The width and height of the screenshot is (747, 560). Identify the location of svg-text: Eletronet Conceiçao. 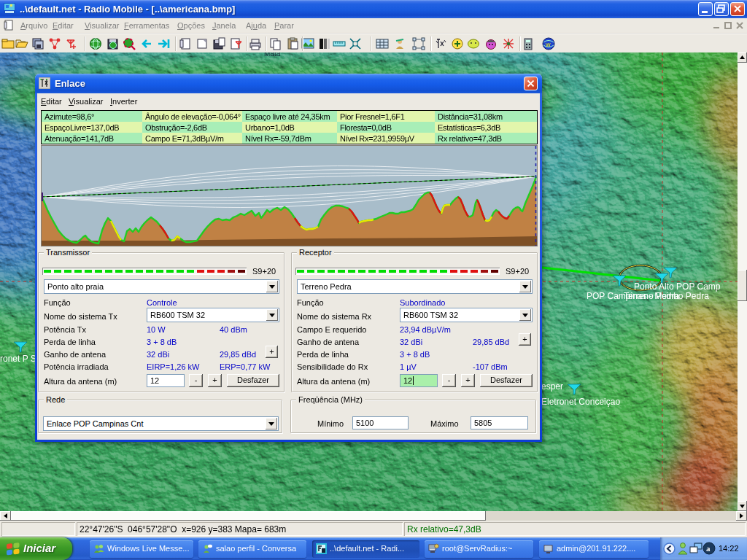
(581, 402).